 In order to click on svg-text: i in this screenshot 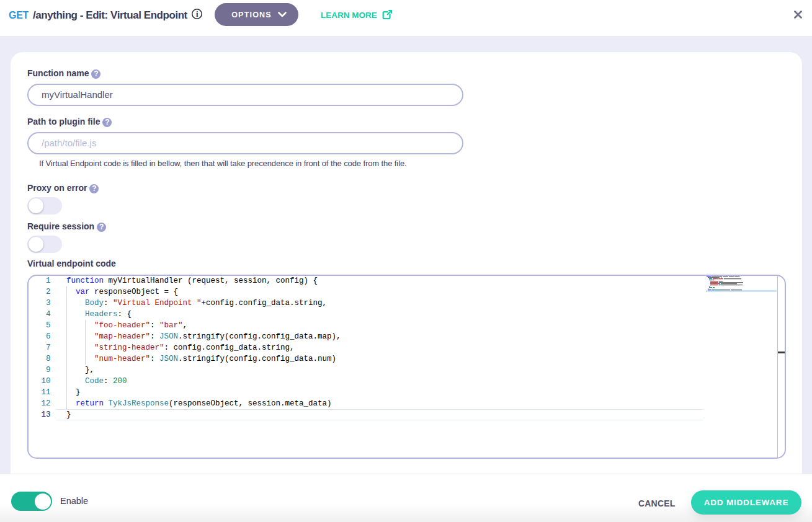, I will do `click(197, 14)`.